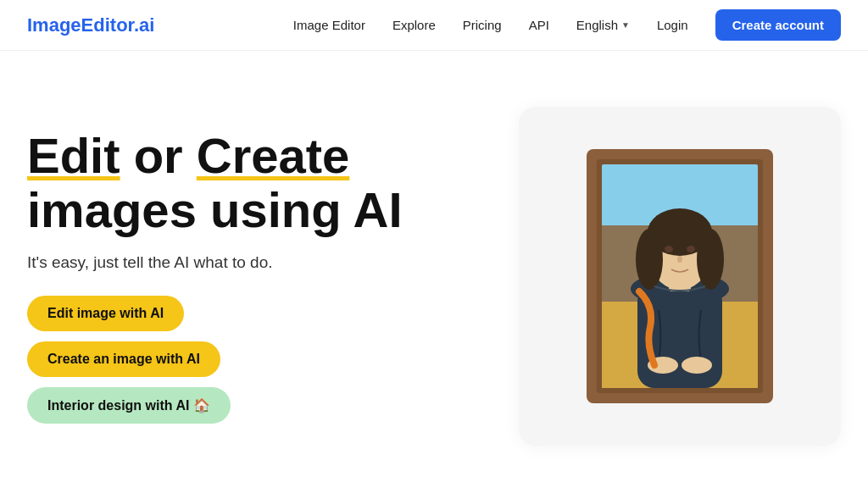 The height and width of the screenshot is (488, 868). I want to click on hero-buttons: Edit image with AI Create an image with …, so click(256, 359).